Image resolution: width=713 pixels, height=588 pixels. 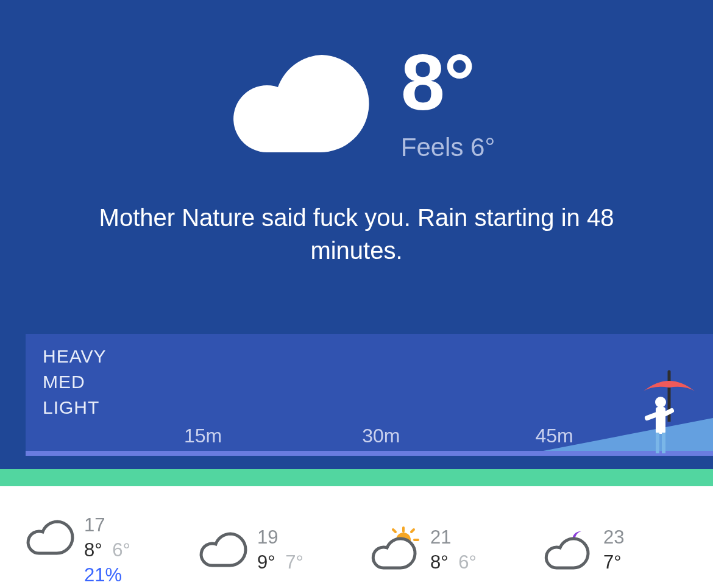 What do you see at coordinates (280, 537) in the screenshot?
I see `hour-time: 19` at bounding box center [280, 537].